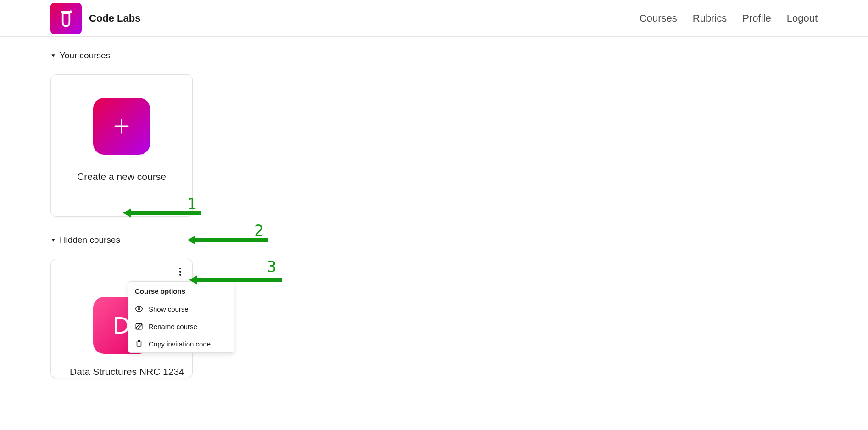 This screenshot has height=430, width=868. Describe the element at coordinates (66, 18) in the screenshot. I see `app-logo` at that location.